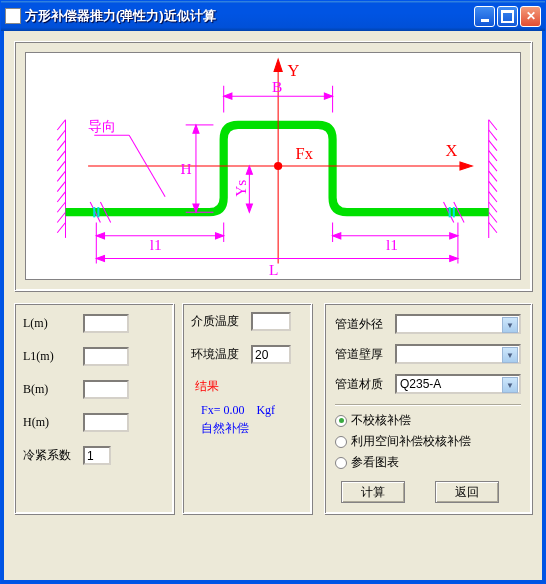 The height and width of the screenshot is (584, 546). Describe the element at coordinates (240, 188) in the screenshot. I see `dim-ys: Ys` at that location.